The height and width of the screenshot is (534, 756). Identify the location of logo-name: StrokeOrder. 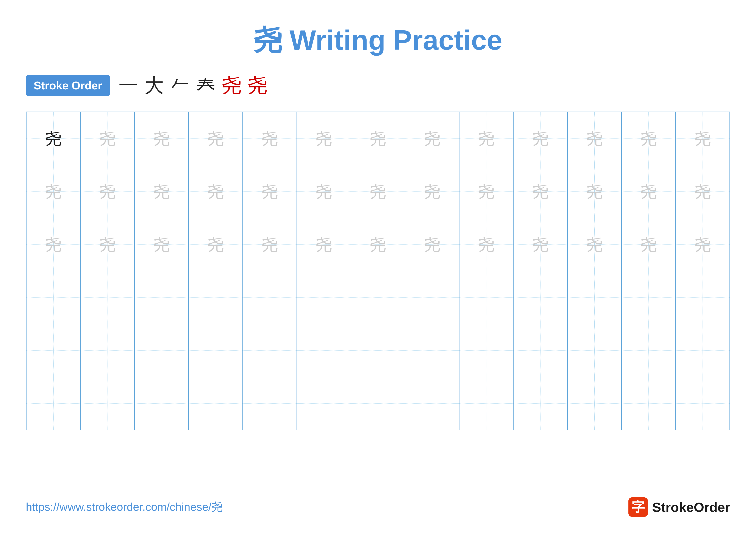
(691, 507).